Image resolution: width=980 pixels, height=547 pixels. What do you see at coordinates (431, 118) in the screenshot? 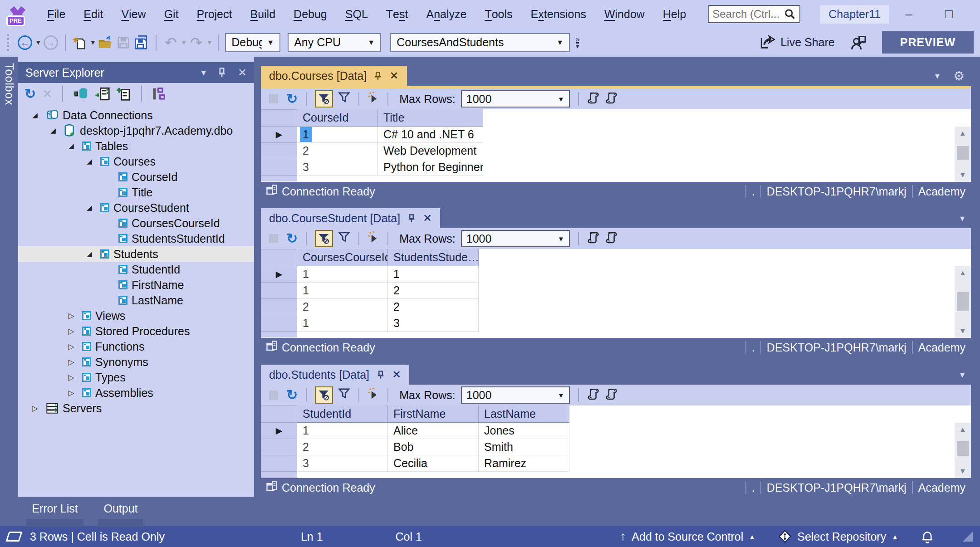
I see `column-header-title: Title` at bounding box center [431, 118].